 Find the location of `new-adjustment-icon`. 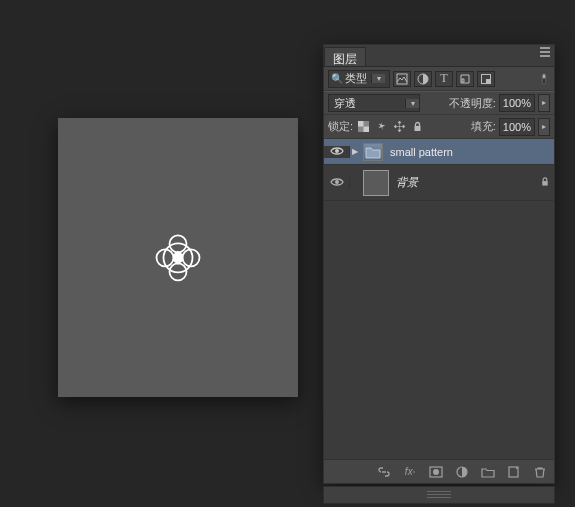

new-adjustment-icon is located at coordinates (462, 472).